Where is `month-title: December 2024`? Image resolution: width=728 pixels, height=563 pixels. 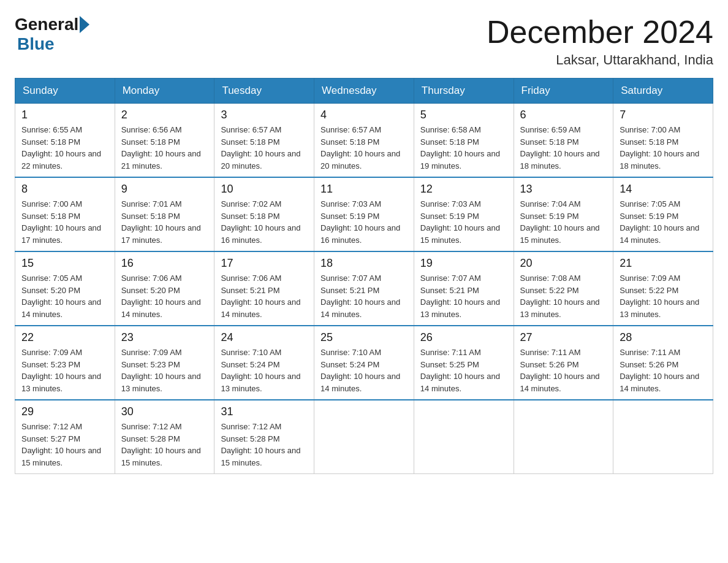
month-title: December 2024 is located at coordinates (600, 32).